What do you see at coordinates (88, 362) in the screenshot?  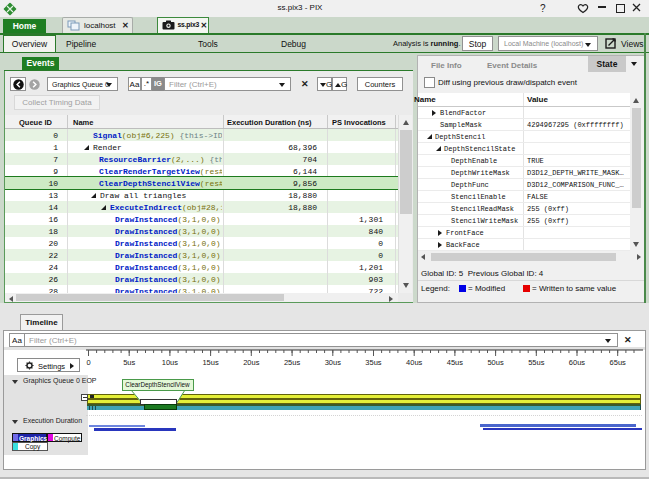 I see `svg-text: 0` at bounding box center [88, 362].